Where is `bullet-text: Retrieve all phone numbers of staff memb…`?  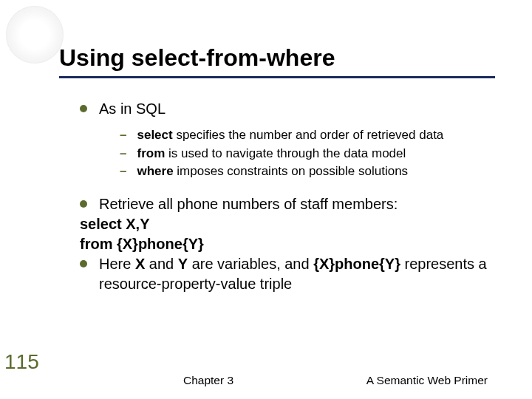
bullet-text: Retrieve all phone numbers of staff memb… is located at coordinates (248, 204).